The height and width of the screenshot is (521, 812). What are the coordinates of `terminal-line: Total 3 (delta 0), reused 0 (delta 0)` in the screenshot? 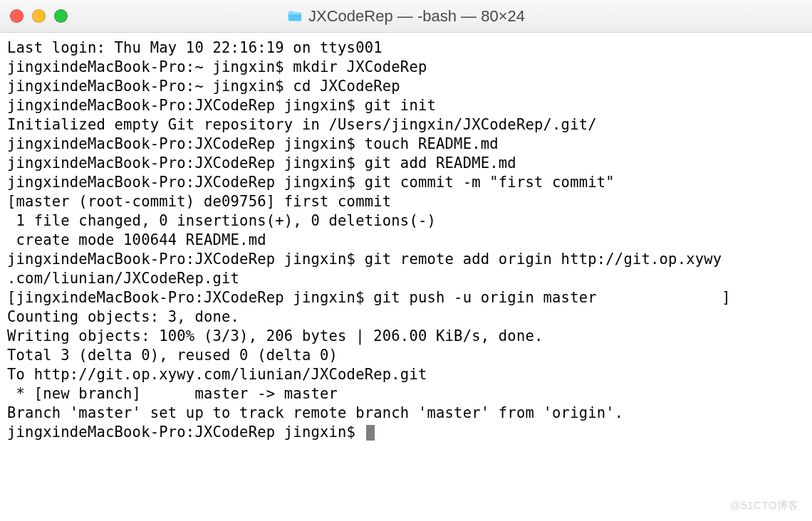 It's located at (406, 356).